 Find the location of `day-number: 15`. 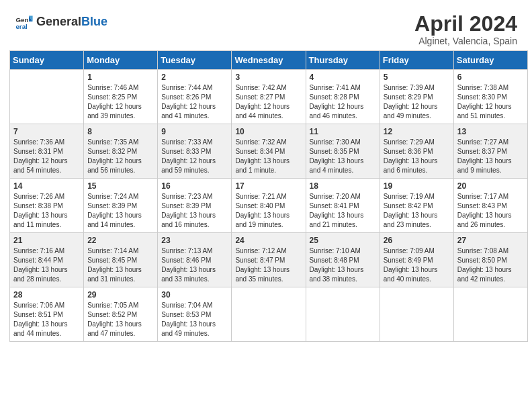

day-number: 15 is located at coordinates (121, 186).